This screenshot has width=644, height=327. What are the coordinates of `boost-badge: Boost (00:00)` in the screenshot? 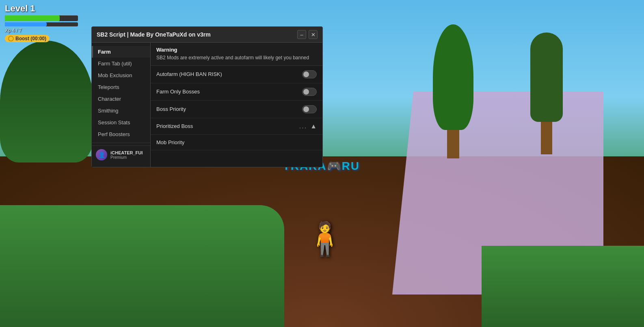 It's located at (27, 39).